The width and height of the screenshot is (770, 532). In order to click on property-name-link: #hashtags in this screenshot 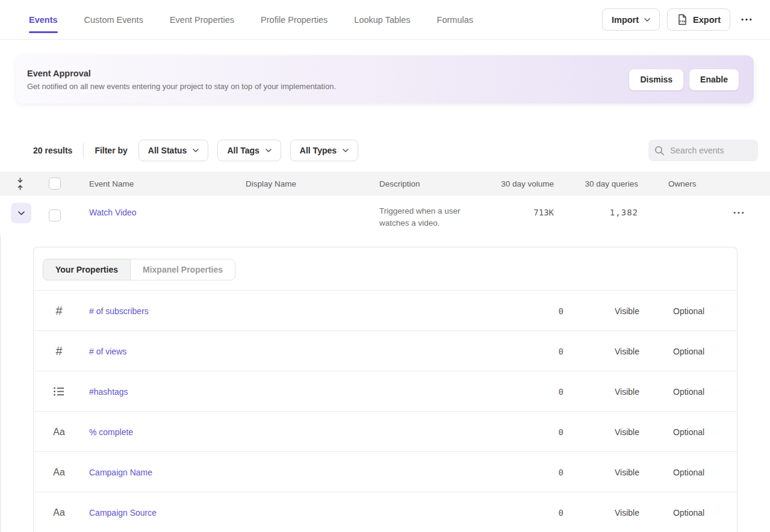, I will do `click(108, 391)`.